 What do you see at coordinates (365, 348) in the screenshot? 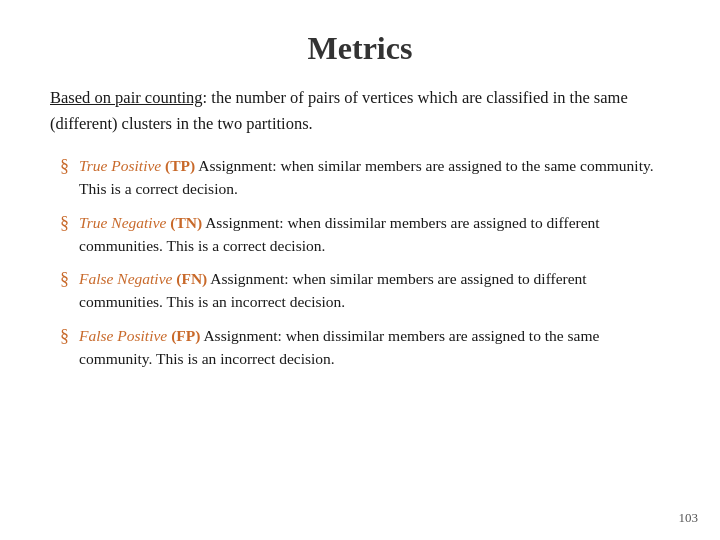
I see `bullet-item-fp: § False Positive (FP) Assignment: when d…` at bounding box center [365, 348].